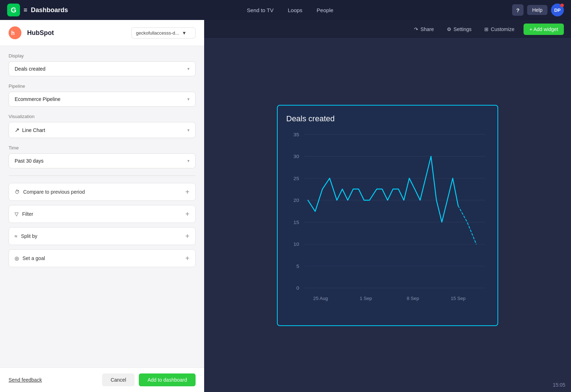 This screenshot has width=571, height=392. I want to click on svg-text: 0, so click(298, 288).